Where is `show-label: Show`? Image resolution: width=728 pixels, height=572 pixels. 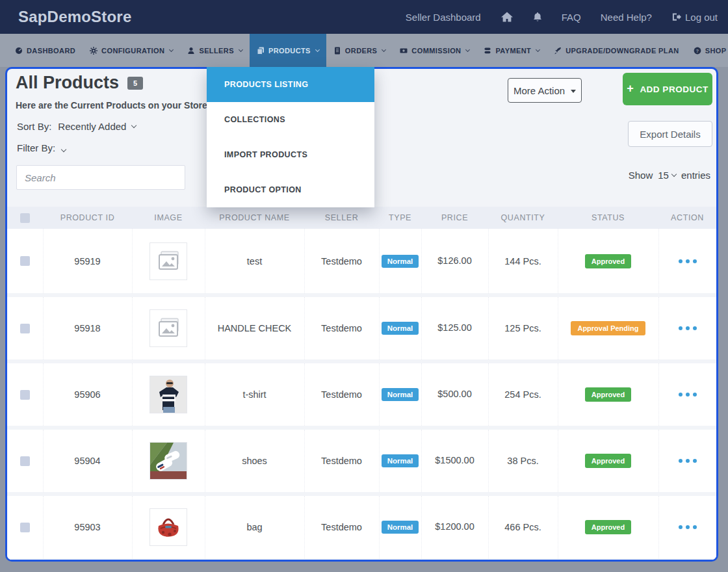 show-label: Show is located at coordinates (641, 176).